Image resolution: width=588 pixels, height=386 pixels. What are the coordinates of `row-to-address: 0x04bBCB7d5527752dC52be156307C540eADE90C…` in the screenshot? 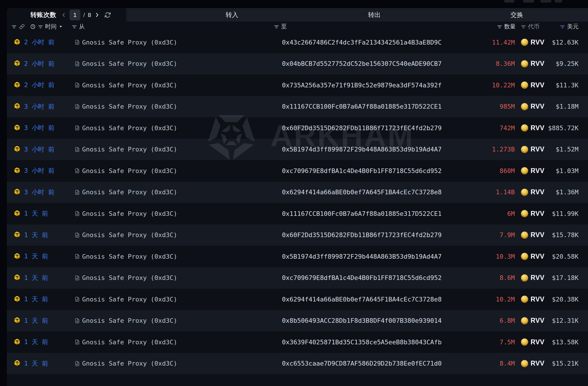 It's located at (362, 64).